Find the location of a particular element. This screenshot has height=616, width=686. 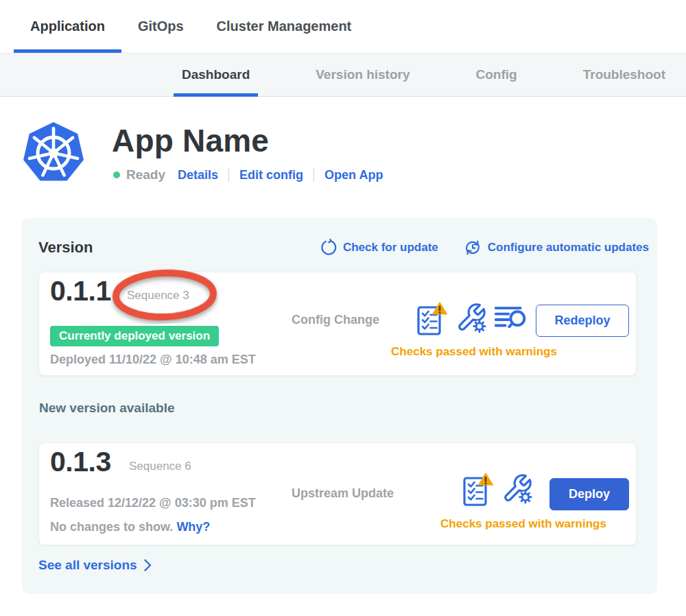

subtab-config: Config is located at coordinates (497, 75).